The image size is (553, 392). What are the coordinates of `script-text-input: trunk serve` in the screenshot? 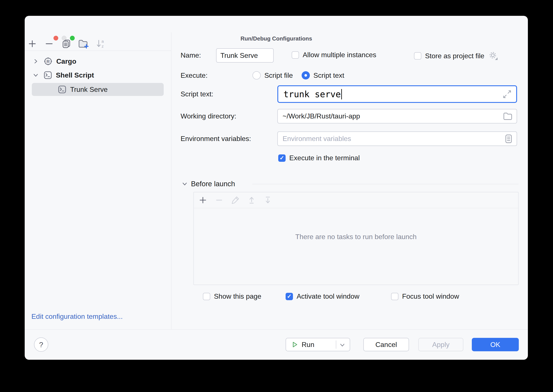 It's located at (397, 94).